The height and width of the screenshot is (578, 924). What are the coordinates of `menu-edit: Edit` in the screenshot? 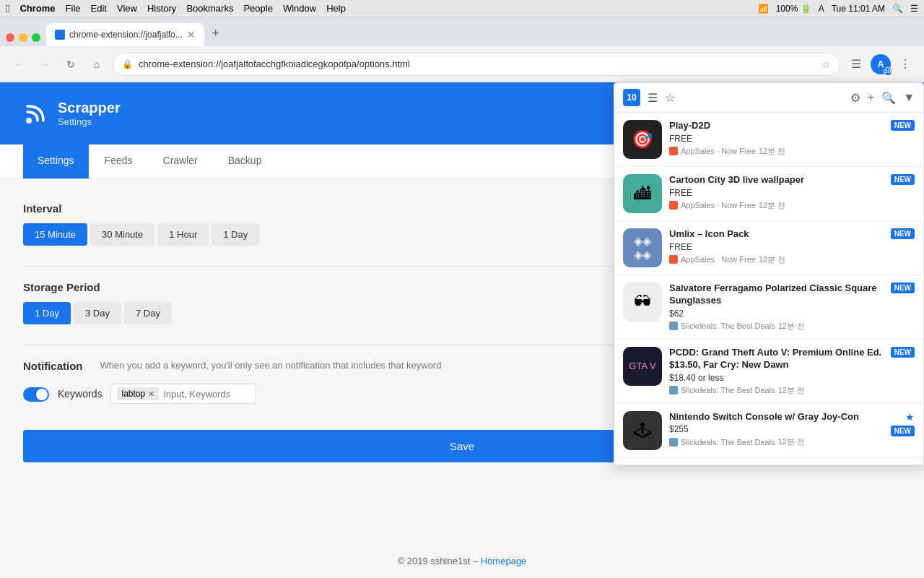 It's located at (99, 9).